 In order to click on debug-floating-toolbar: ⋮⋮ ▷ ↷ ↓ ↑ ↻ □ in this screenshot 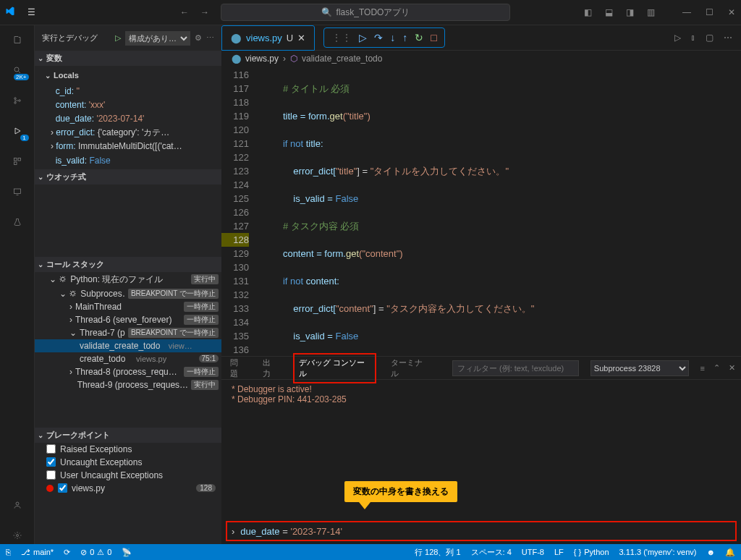, I will do `click(384, 38)`.